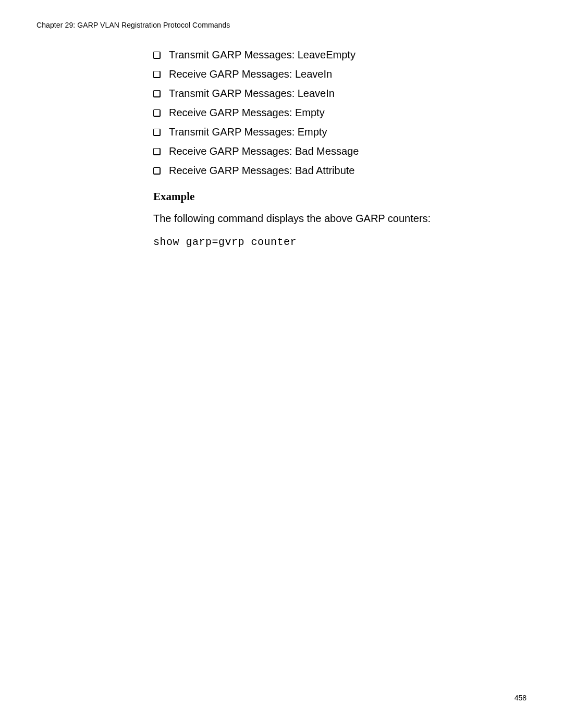  I want to click on page-number: 458, so click(520, 698).